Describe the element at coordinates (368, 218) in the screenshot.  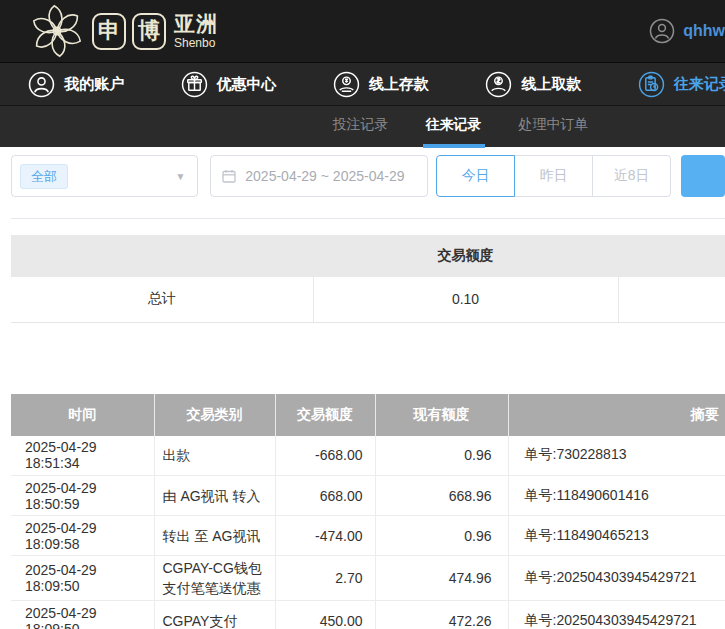
I see `divider` at that location.